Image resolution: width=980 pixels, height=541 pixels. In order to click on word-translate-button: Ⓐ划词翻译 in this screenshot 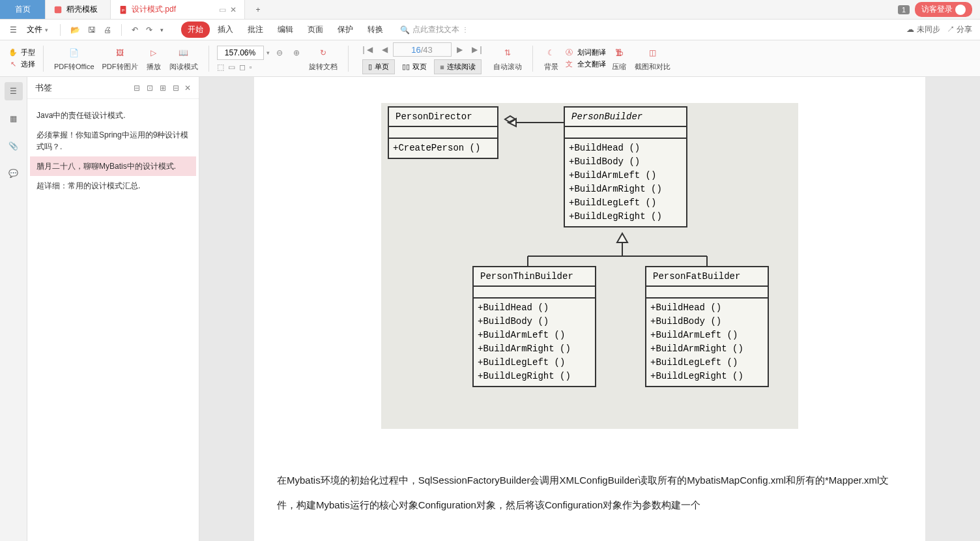, I will do `click(585, 53)`.